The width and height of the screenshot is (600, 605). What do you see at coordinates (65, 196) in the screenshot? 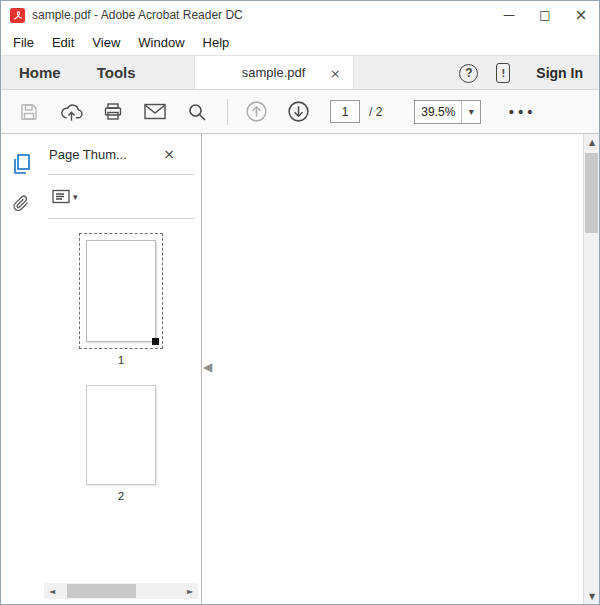
I see `thumbnail-options-button: ▾` at bounding box center [65, 196].